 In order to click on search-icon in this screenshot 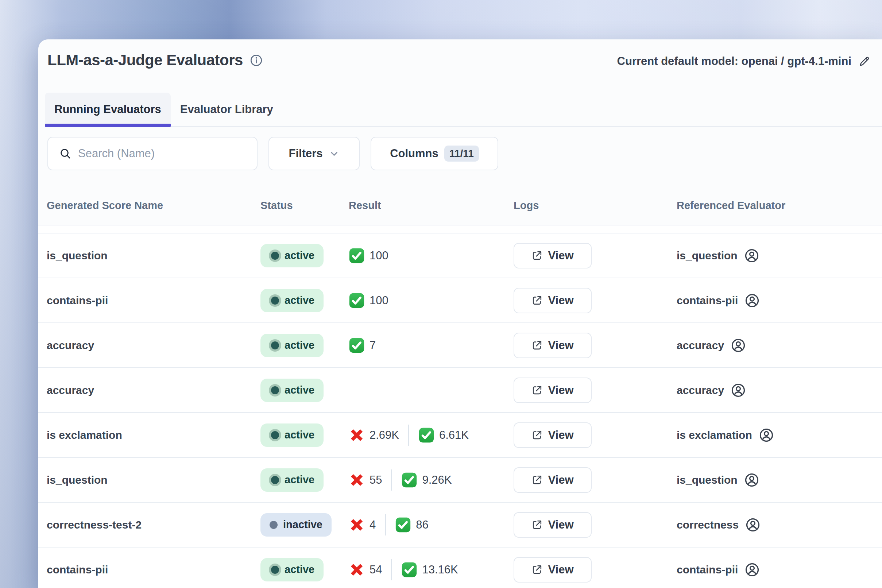, I will do `click(65, 154)`.